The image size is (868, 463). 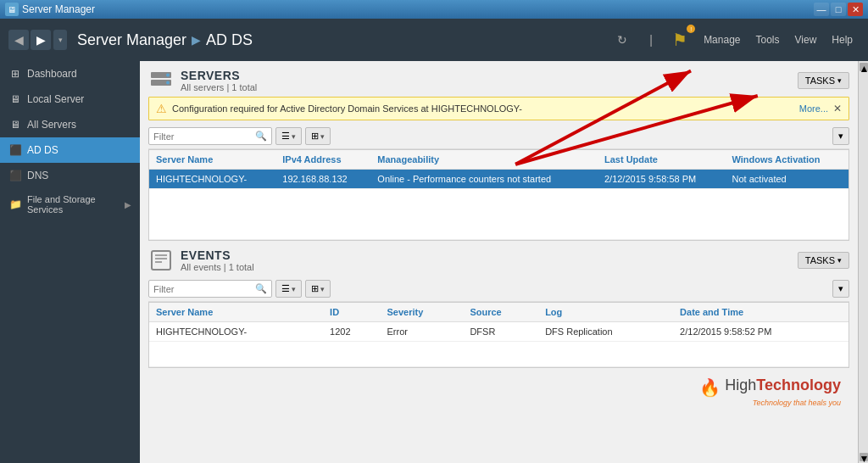 I want to click on sidebar-item-dns: ⬛ DNS, so click(x=70, y=176).